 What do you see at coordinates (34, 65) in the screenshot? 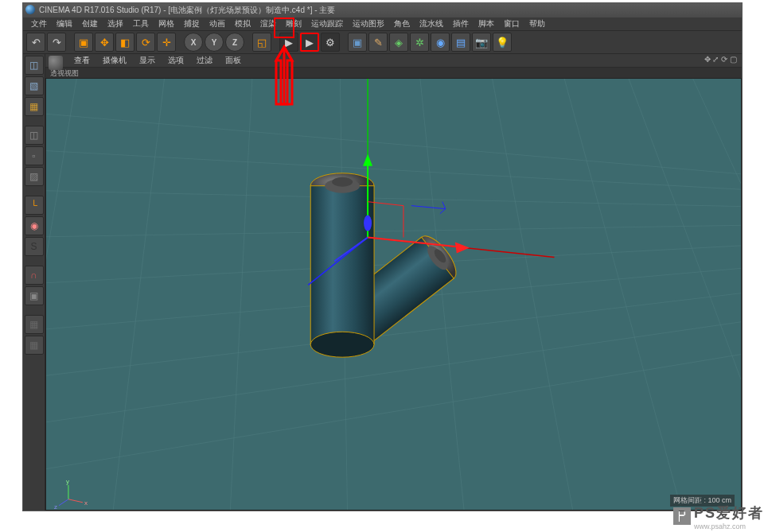
I see `editable-tool: ◫` at bounding box center [34, 65].